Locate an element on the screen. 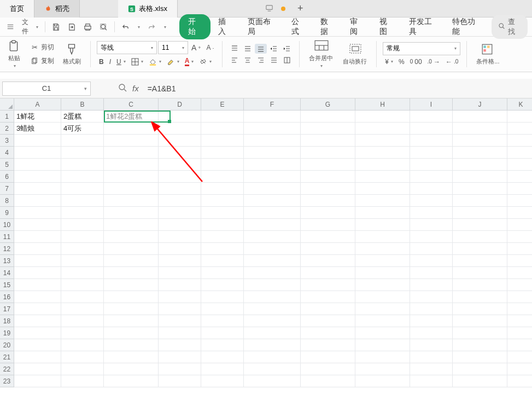 Image resolution: width=532 pixels, height=395 pixels. align-right-button is located at coordinates (261, 60).